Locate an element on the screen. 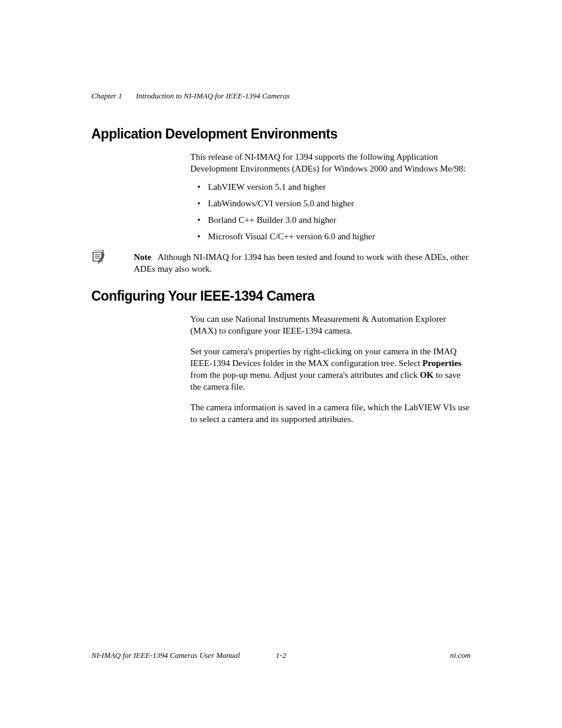 This screenshot has width=562, height=728. chapter-number: Chapter 1 is located at coordinates (107, 95).